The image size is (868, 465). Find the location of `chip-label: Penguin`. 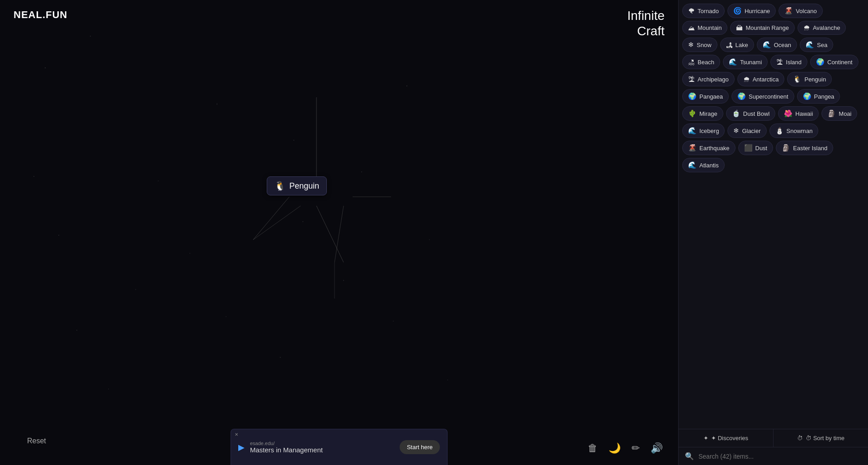

chip-label: Penguin is located at coordinates (815, 80).